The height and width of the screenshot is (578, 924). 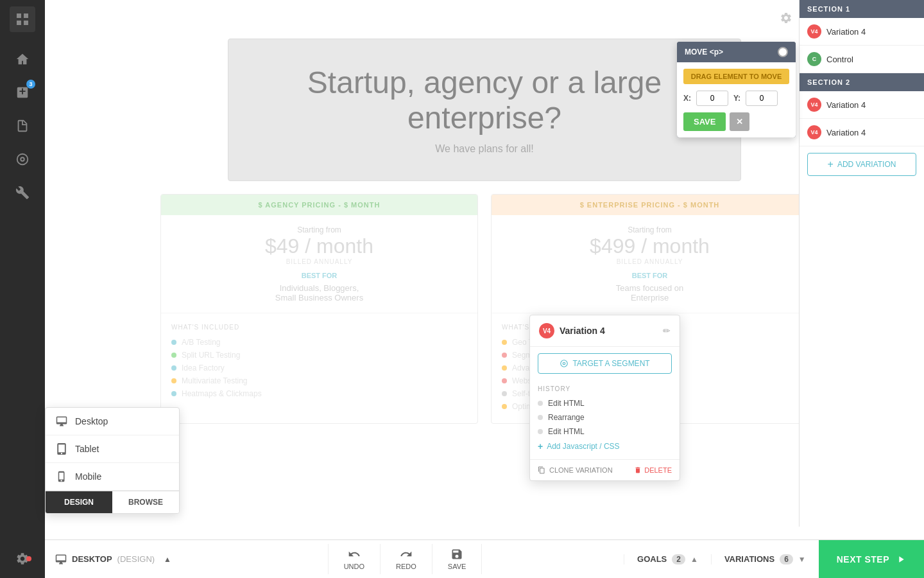 What do you see at coordinates (320, 394) in the screenshot?
I see `feature-item: Heatmaps & Clickmaps` at bounding box center [320, 394].